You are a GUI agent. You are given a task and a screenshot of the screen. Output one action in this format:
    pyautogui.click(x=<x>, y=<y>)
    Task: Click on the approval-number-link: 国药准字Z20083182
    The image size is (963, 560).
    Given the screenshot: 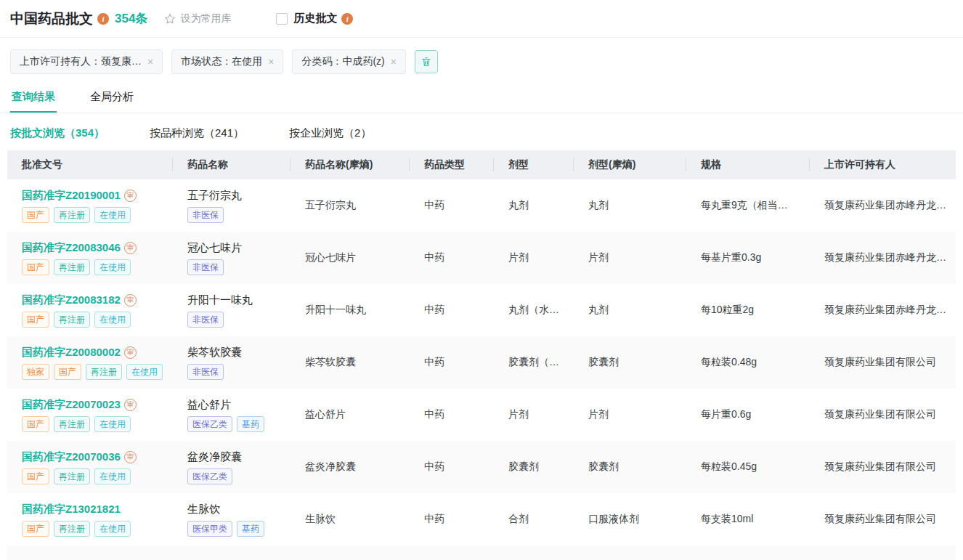 What is the action you would take?
    pyautogui.click(x=71, y=301)
    